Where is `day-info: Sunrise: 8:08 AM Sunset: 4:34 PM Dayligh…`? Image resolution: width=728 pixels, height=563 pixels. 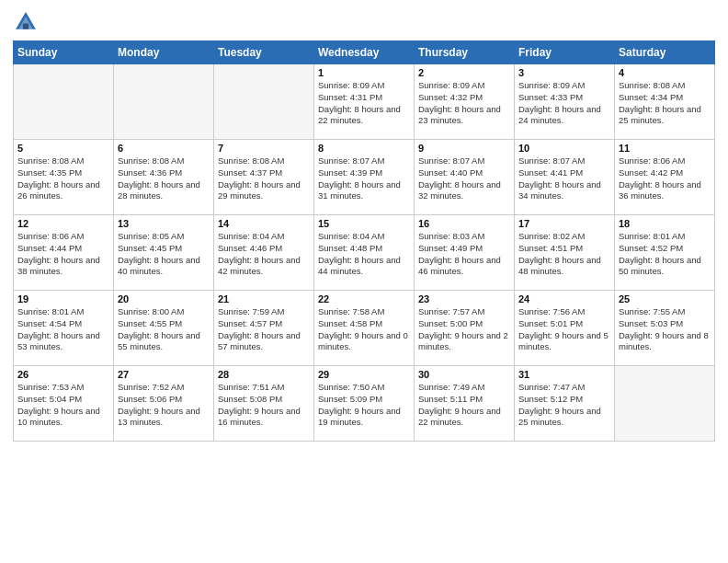 day-info: Sunrise: 8:08 AM Sunset: 4:34 PM Dayligh… is located at coordinates (665, 103).